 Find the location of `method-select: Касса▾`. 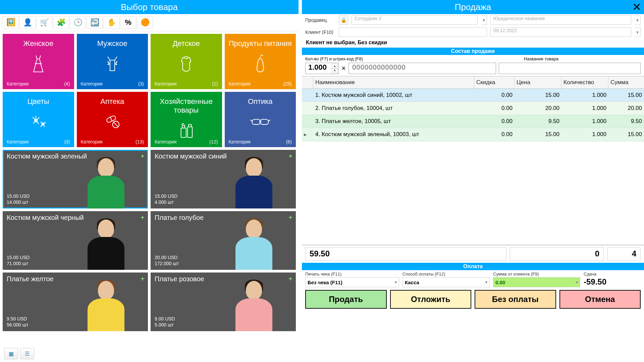

method-select: Касса▾ is located at coordinates (446, 282).